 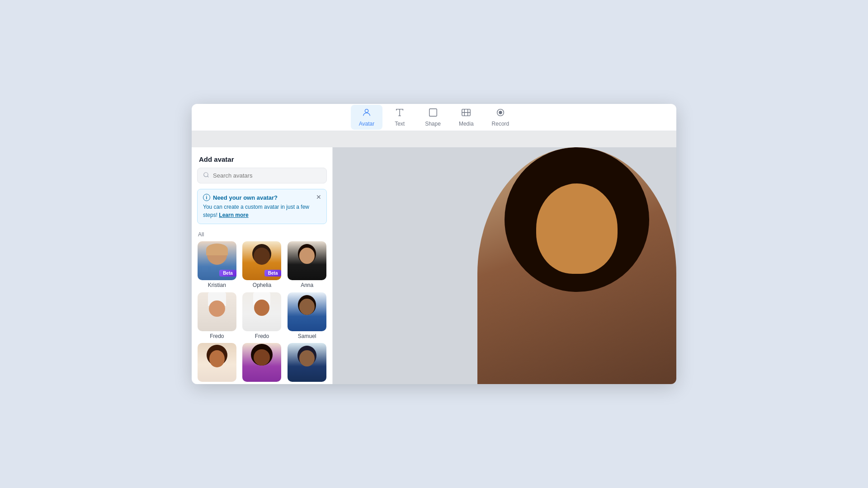 I want to click on avatar-name-samuel: Samuel, so click(x=307, y=336).